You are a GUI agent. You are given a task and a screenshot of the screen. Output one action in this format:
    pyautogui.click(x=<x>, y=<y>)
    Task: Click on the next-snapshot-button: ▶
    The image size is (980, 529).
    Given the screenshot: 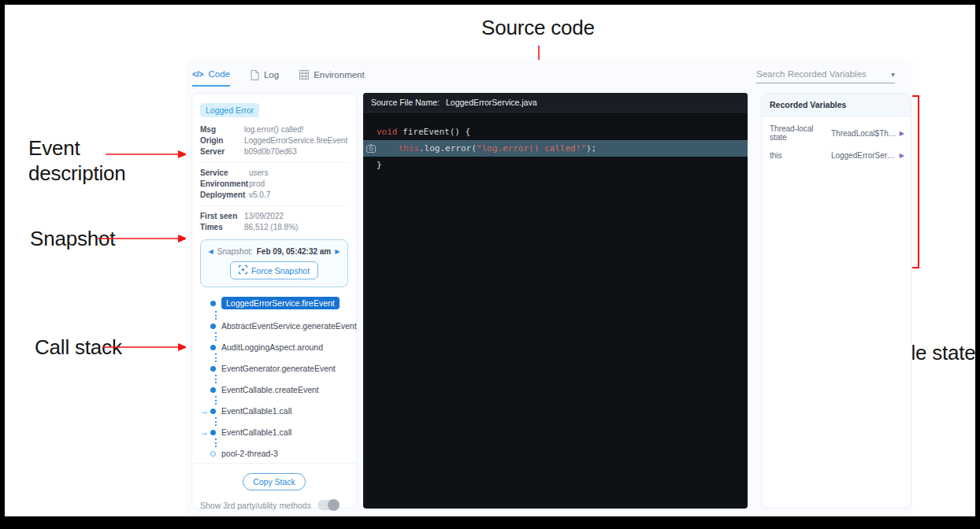 What is the action you would take?
    pyautogui.click(x=337, y=252)
    